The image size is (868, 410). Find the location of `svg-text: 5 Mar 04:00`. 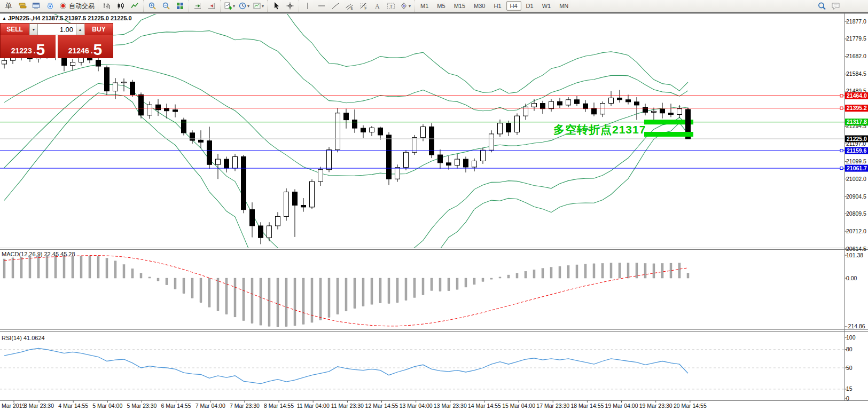

svg-text: 5 Mar 04:00 is located at coordinates (107, 406).